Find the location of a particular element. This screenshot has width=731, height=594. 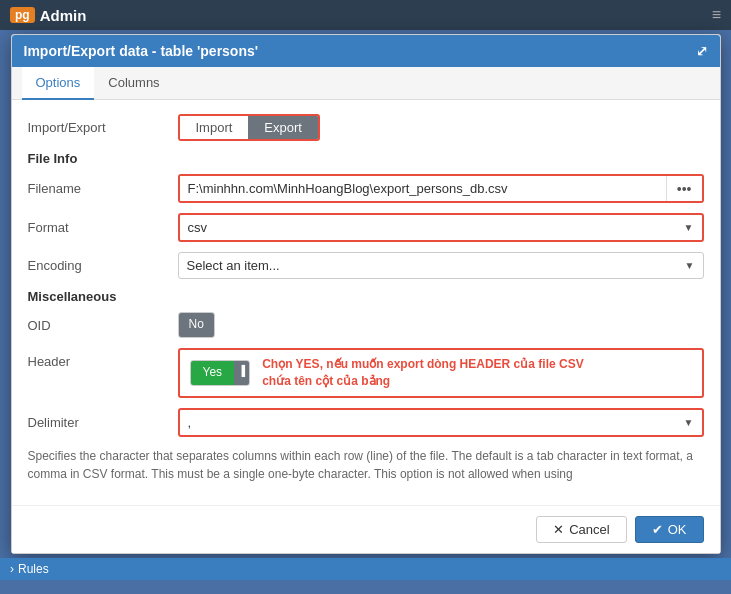

header-wrap: Yes ▐ Chọn YES, nếu muốn export dòng HEA… is located at coordinates (441, 373).